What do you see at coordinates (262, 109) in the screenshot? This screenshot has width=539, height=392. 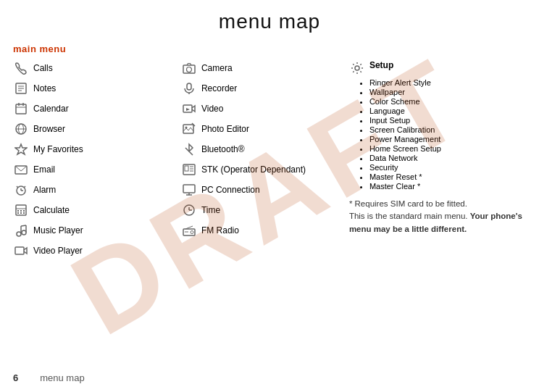 I see `list-item: Video` at bounding box center [262, 109].